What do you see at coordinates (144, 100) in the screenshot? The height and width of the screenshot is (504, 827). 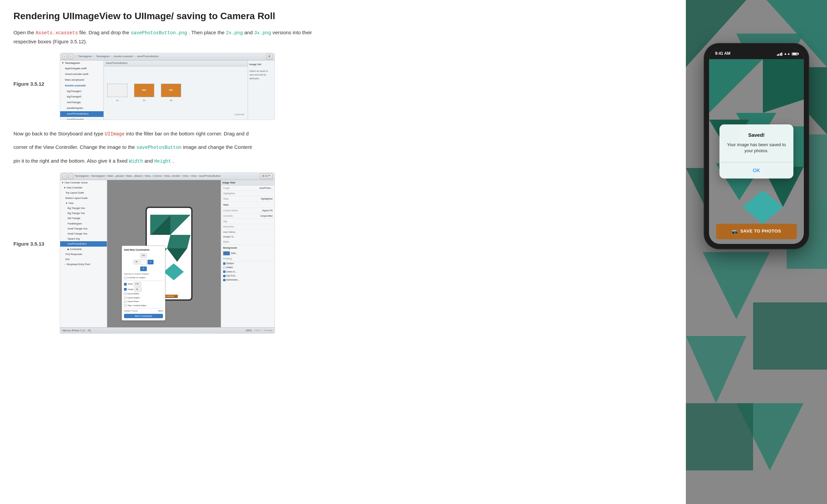 I see `label-2x: 2x` at bounding box center [144, 100].